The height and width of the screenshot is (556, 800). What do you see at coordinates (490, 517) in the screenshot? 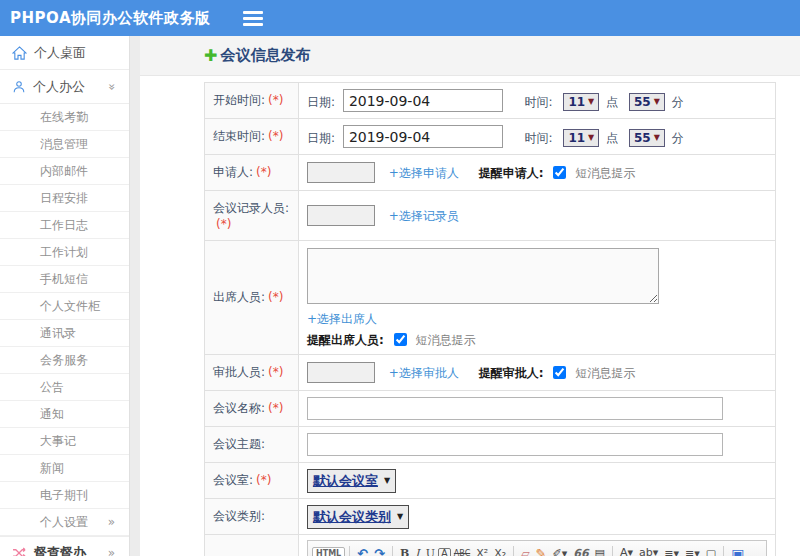
I see `row-meeting-category: 会议类别: 默认会议类别▼` at bounding box center [490, 517].